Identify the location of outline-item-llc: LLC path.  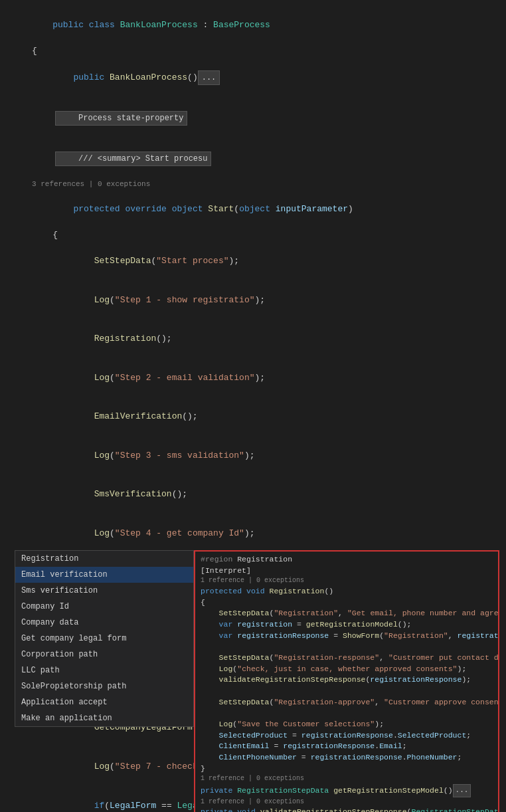
(104, 670).